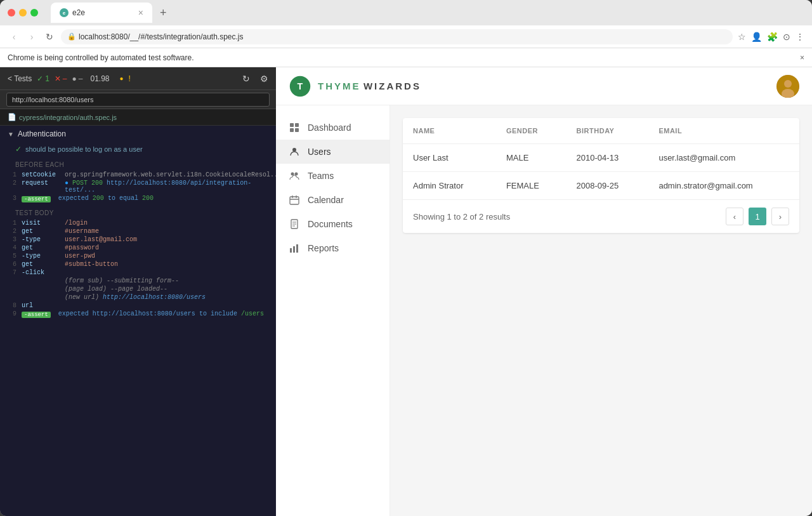 The width and height of the screenshot is (812, 516). I want to click on sidebar: Dashboard Users Teams, so click(333, 311).